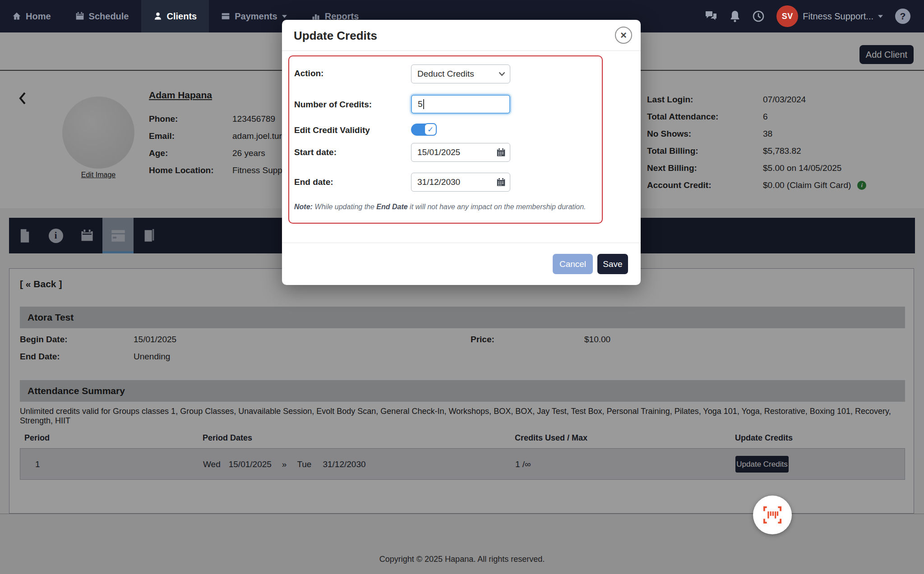  I want to click on modal-footer-divider, so click(461, 243).